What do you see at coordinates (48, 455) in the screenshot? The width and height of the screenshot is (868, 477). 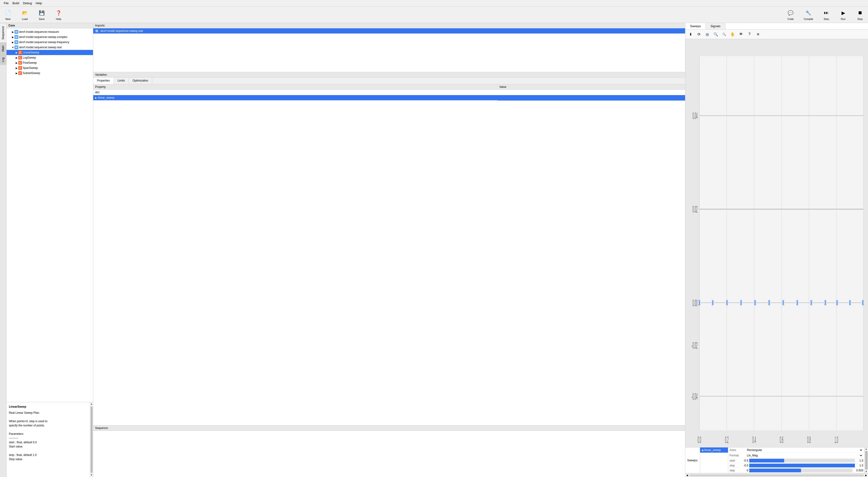 I see `desc-line-10: stop : float, default 1.0` at bounding box center [48, 455].